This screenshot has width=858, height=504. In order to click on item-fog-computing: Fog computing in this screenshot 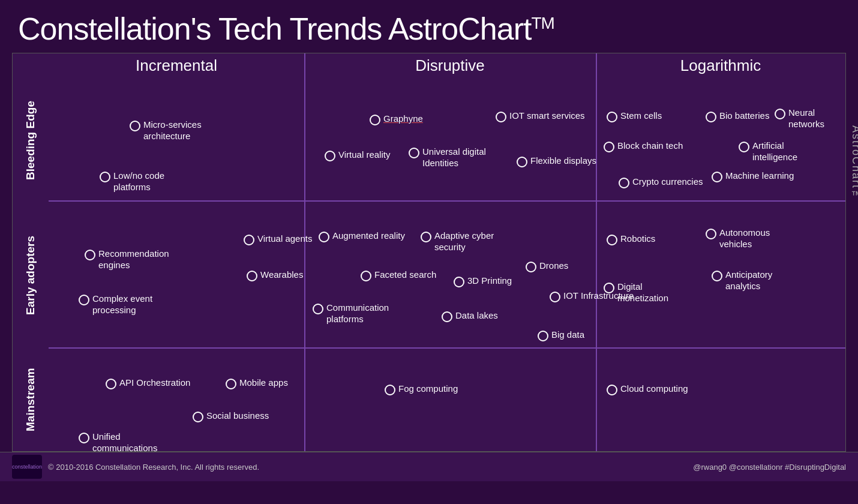, I will do `click(421, 389)`.